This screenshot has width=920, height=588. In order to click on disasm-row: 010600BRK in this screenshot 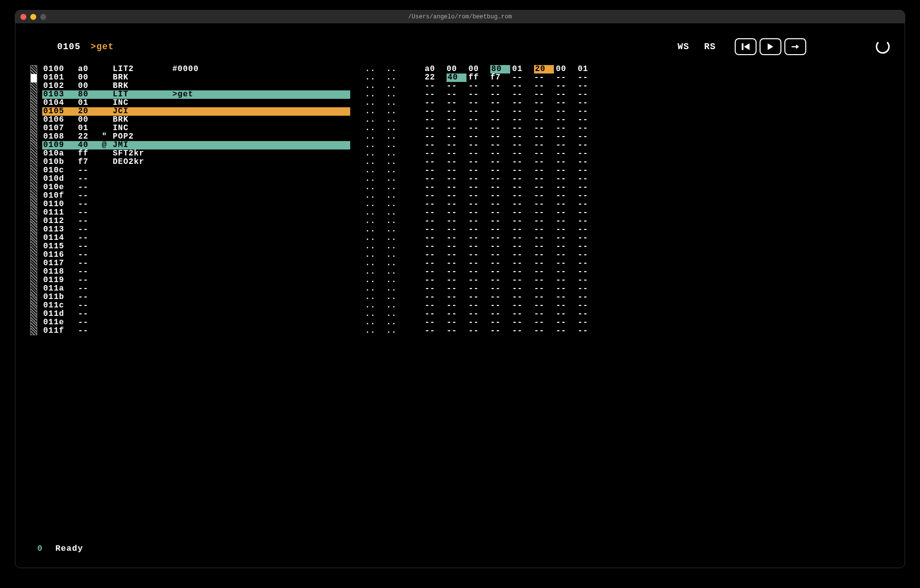, I will do `click(196, 120)`.